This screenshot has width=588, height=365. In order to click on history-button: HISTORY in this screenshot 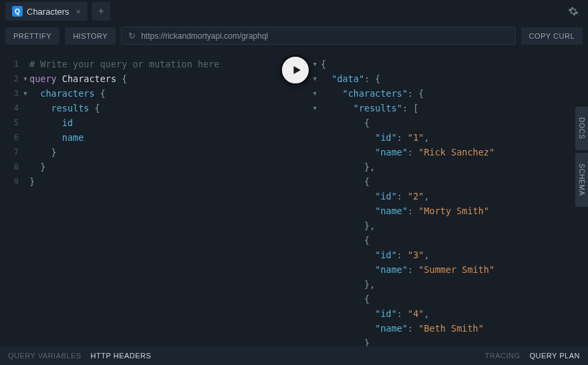, I will do `click(90, 36)`.